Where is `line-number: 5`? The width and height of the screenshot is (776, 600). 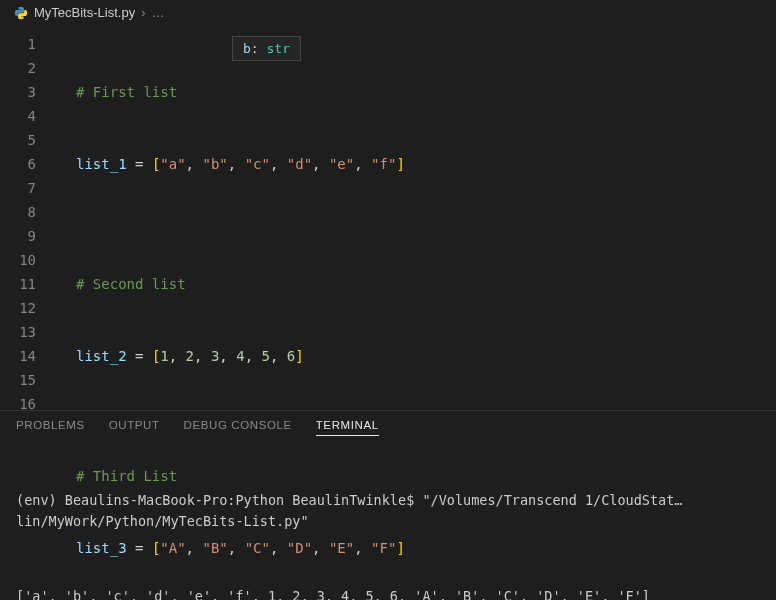 line-number: 5 is located at coordinates (28, 140).